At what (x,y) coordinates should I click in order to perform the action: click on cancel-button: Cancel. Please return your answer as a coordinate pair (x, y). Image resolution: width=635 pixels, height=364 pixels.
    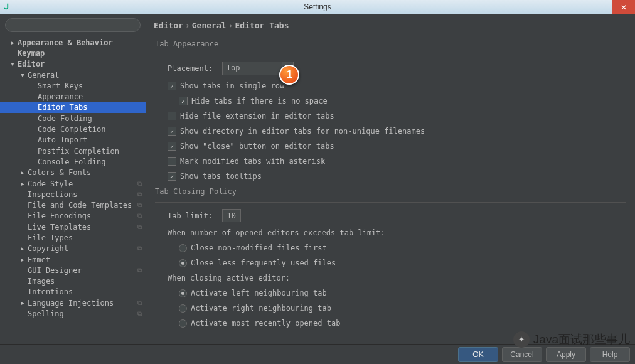
    Looking at the image, I should click on (522, 355).